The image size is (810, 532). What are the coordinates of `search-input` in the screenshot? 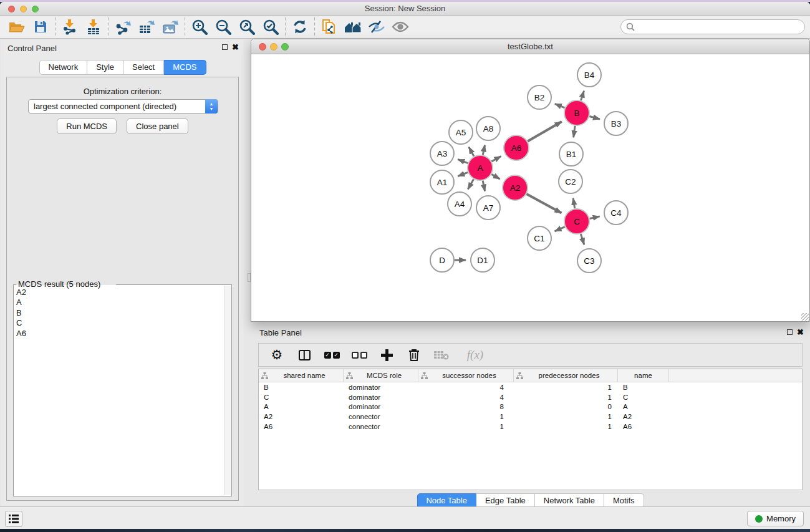 It's located at (713, 27).